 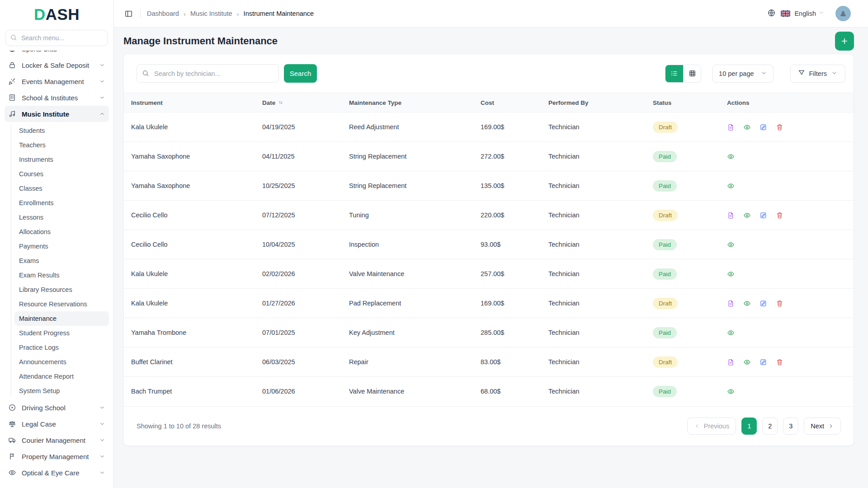 What do you see at coordinates (61, 304) in the screenshot?
I see `sidebar-subitem-resource-reservations: Resource Reservations` at bounding box center [61, 304].